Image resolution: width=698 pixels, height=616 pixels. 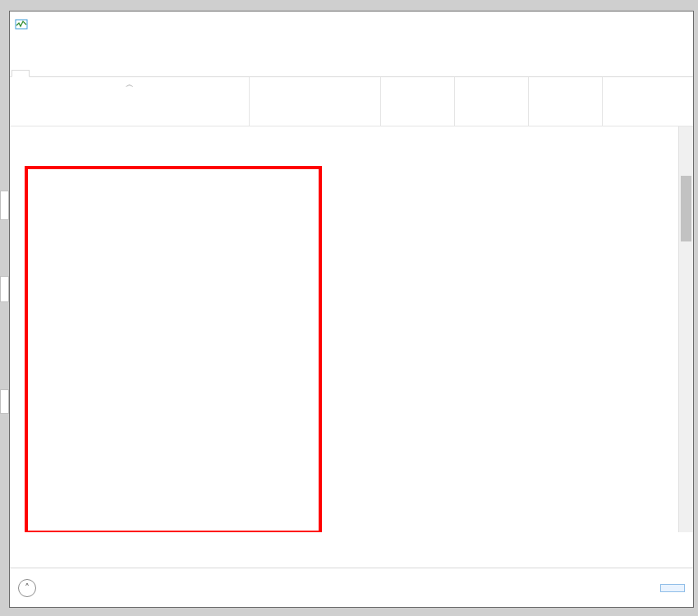 I want to click on minimize-button, so click(x=599, y=24).